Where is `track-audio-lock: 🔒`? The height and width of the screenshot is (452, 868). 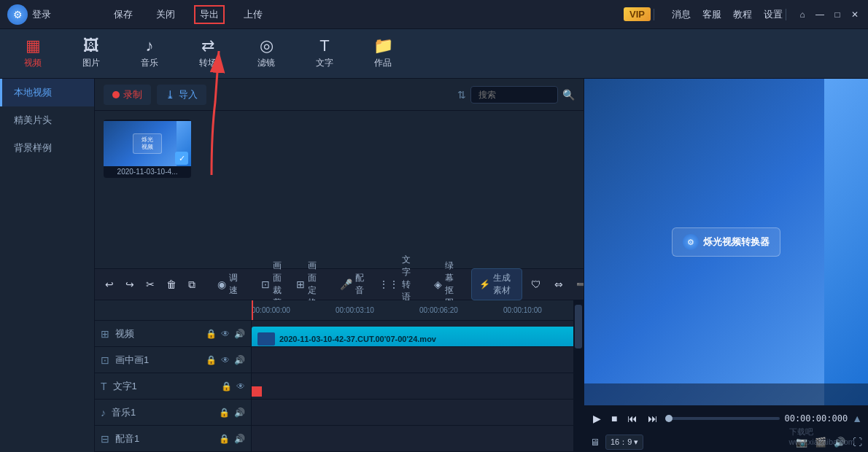
track-audio-lock: 🔒 is located at coordinates (225, 439).